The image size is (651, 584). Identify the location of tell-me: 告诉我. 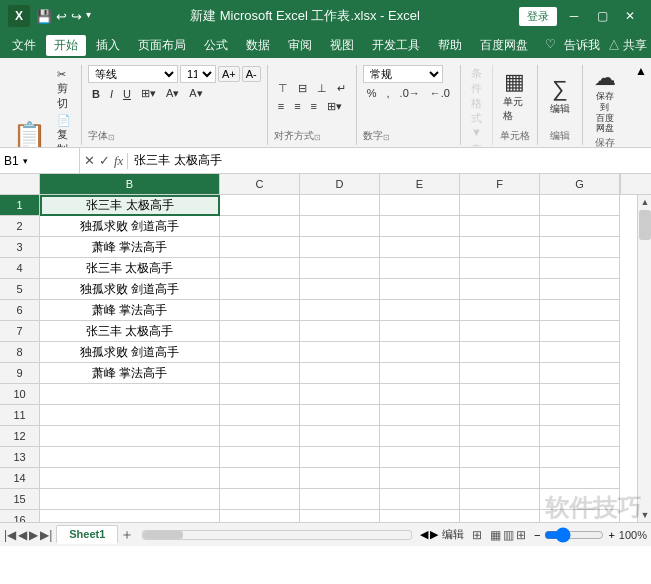
(582, 46).